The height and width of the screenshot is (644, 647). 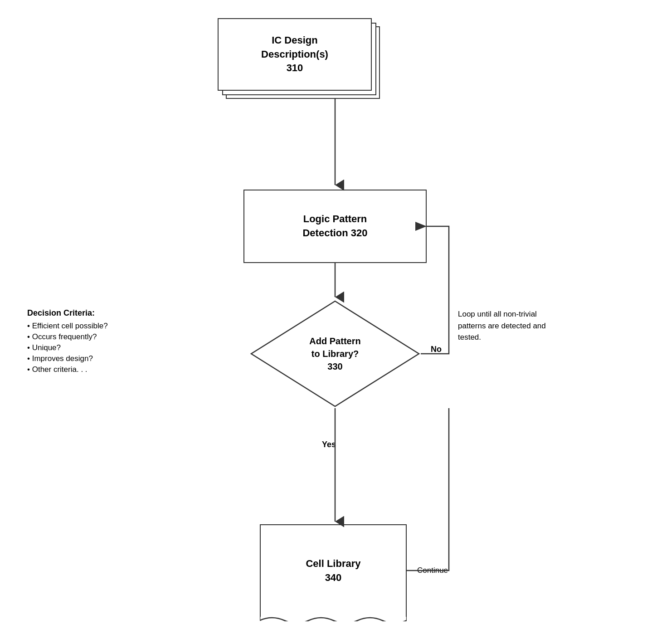 I want to click on diamond-line2: to Library?, so click(x=335, y=354).